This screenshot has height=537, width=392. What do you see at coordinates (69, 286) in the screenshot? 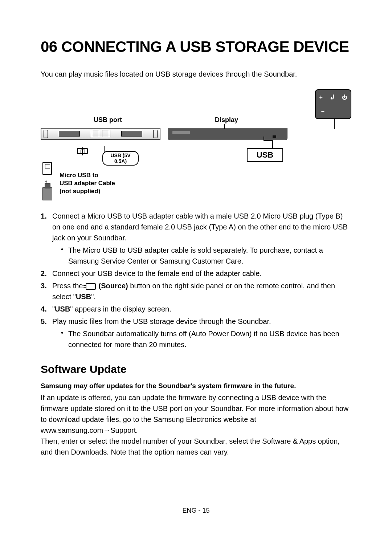
I see `step-3-pre: Press the` at bounding box center [69, 286].